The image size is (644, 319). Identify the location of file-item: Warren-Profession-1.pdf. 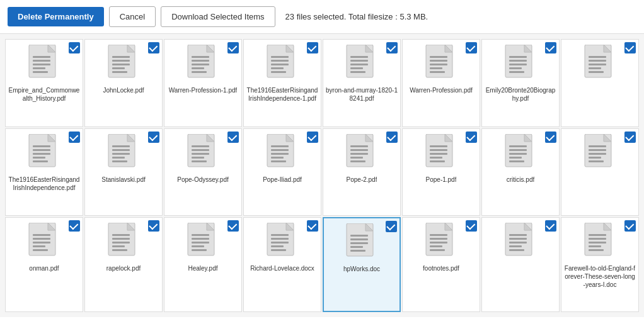
(203, 83).